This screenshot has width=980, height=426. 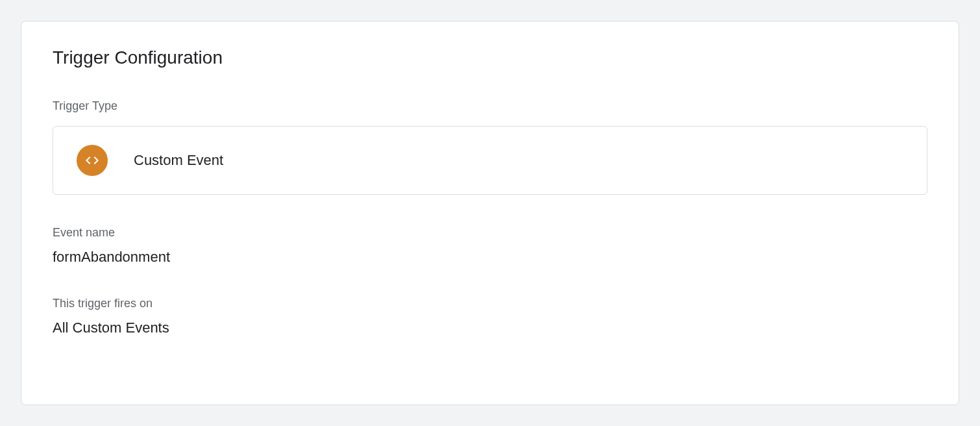 What do you see at coordinates (490, 317) in the screenshot?
I see `fires-on-field: This trigger fires on All Custom Events` at bounding box center [490, 317].